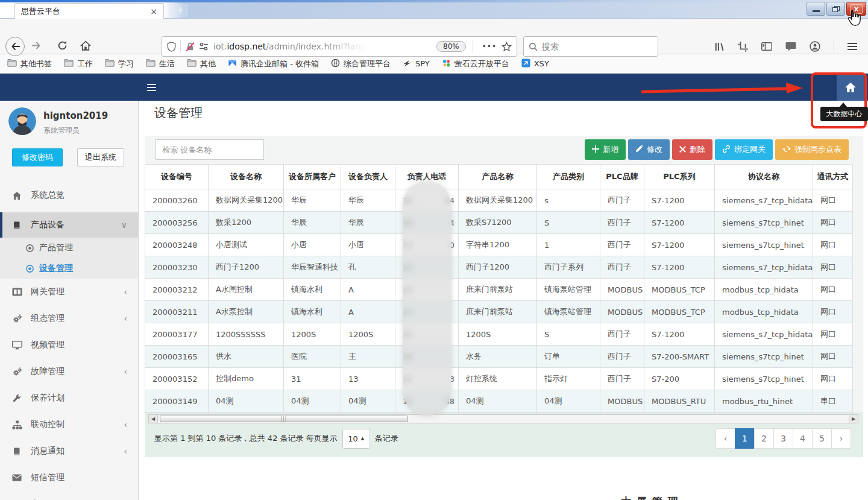 The image size is (868, 500). What do you see at coordinates (499, 402) in the screenshot?
I see `table-row: 20000314904测04测04测153804测04测MODBUSMODBUS…` at bounding box center [499, 402].